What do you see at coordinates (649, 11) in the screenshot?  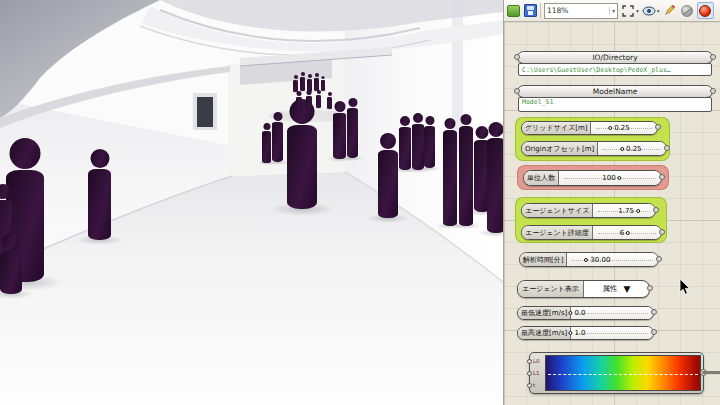 I see `preview-eye-icon` at bounding box center [649, 11].